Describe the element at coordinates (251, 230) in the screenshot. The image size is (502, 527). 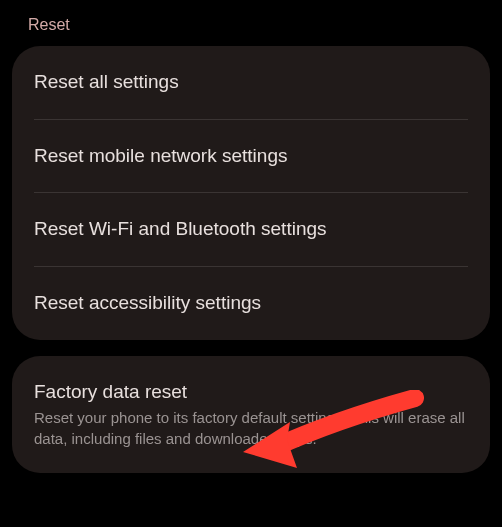
I see `settings-item-title: Reset Wi-Fi and Bluetooth settings` at that location.